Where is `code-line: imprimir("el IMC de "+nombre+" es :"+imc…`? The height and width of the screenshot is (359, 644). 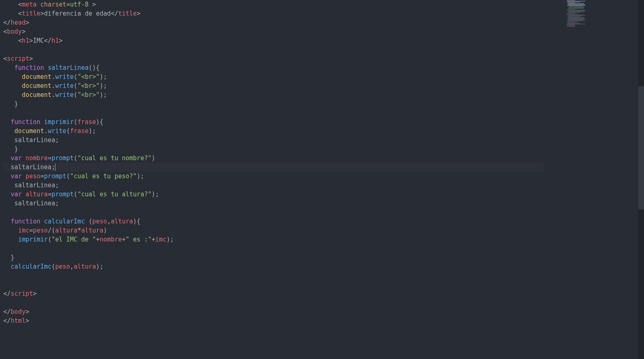 code-line: imprimir("el IMC de "+nombre+" es :"+imc… is located at coordinates (273, 239).